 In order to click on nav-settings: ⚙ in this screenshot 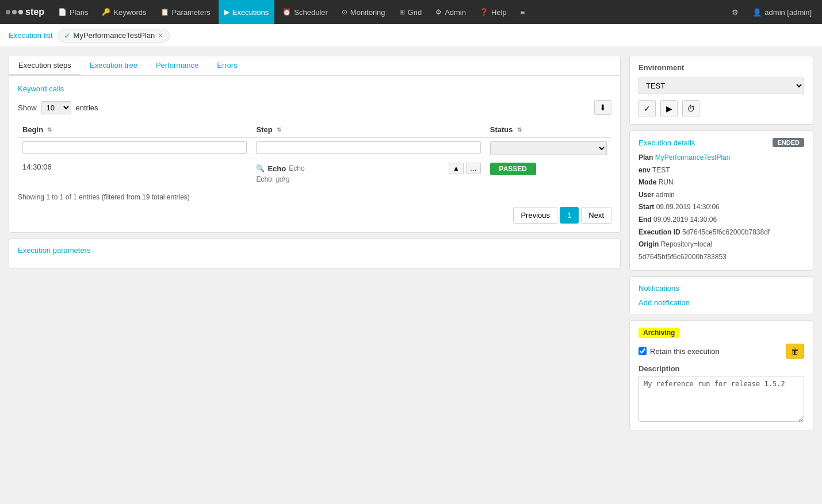, I will do `click(735, 12)`.